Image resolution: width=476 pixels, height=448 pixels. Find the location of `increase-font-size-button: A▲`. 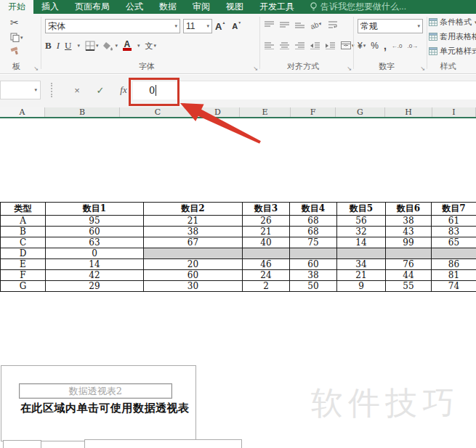

increase-font-size-button: A▲ is located at coordinates (222, 26).